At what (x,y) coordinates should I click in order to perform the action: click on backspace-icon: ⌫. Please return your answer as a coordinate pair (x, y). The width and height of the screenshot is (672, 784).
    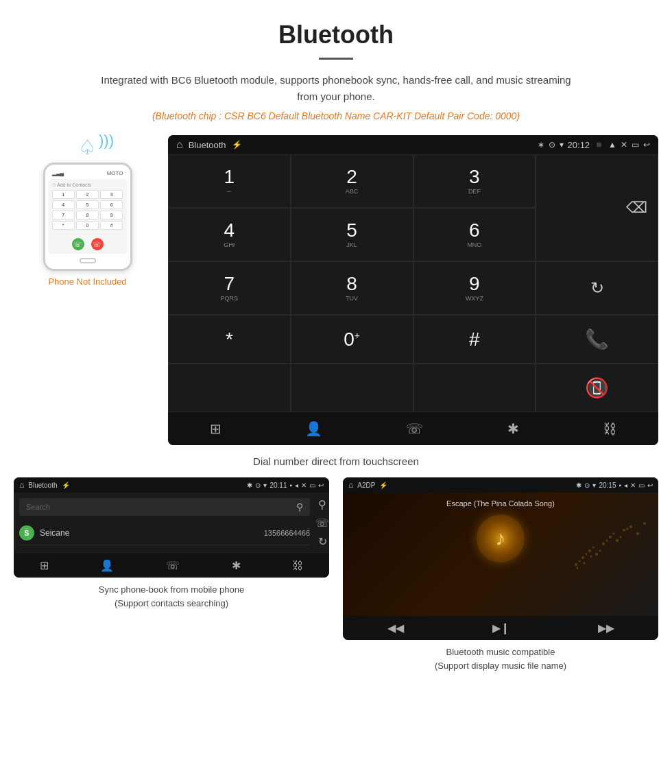
    Looking at the image, I should click on (636, 208).